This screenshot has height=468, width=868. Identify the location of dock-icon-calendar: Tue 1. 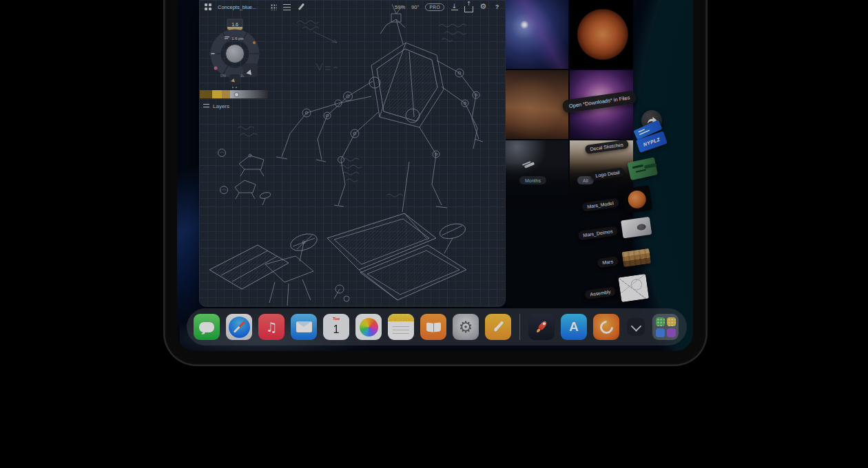
(336, 327).